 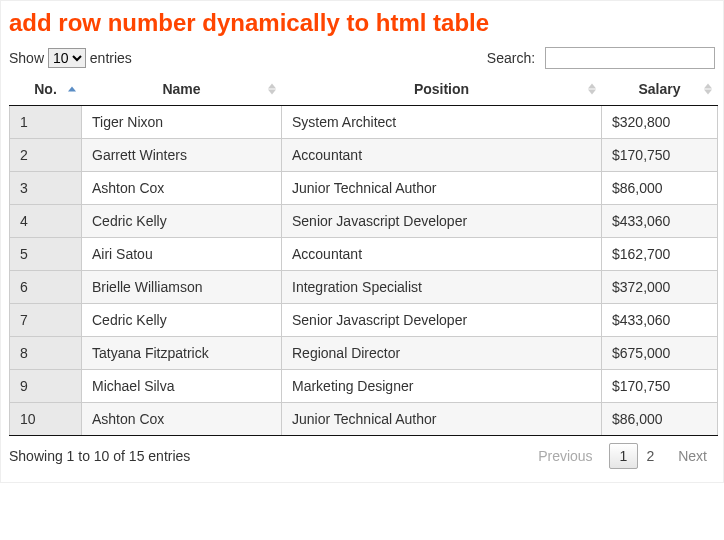 What do you see at coordinates (659, 89) in the screenshot?
I see `col-header-salary-label: Salary` at bounding box center [659, 89].